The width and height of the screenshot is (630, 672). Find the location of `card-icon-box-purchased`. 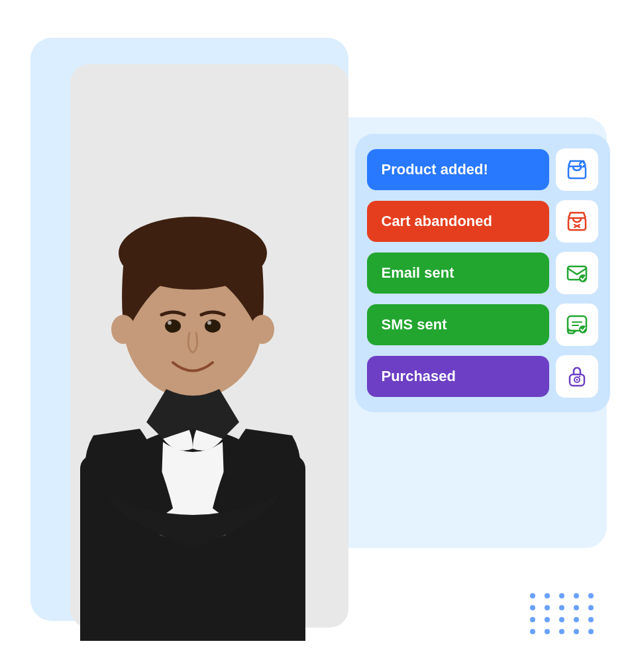

card-icon-box-purchased is located at coordinates (577, 376).